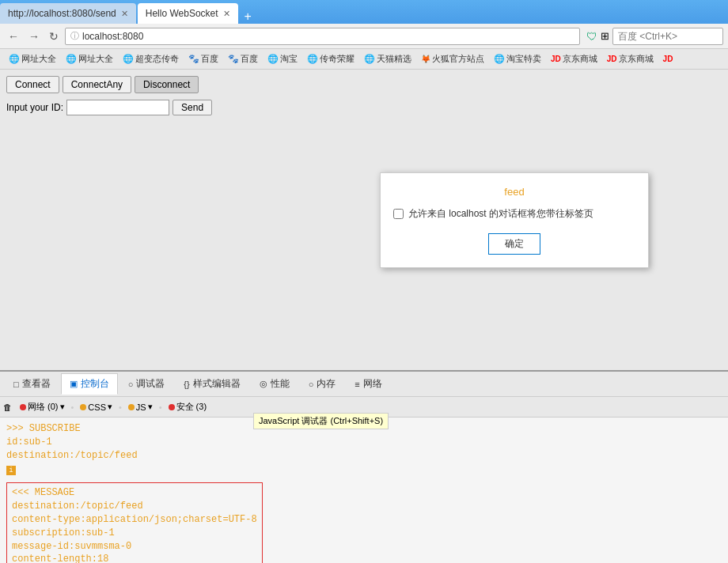 The image size is (728, 563). What do you see at coordinates (323, 36) in the screenshot?
I see `address-bar: ⓘ localhost:8080` at bounding box center [323, 36].